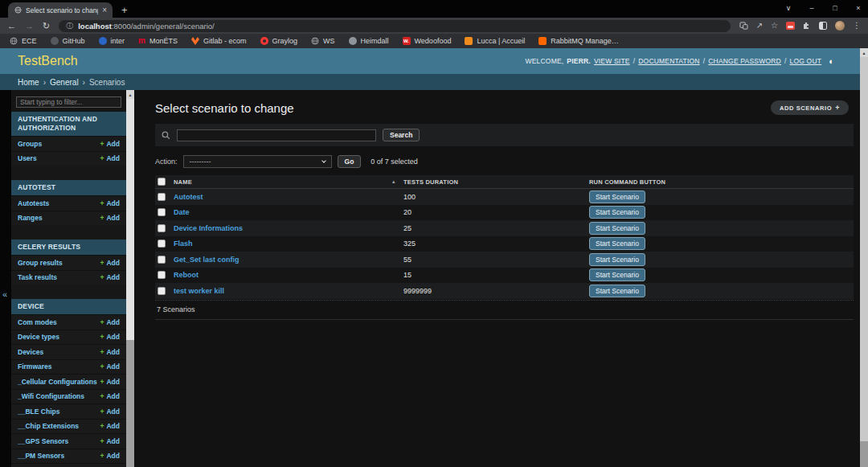  I want to click on search-input, so click(276, 135).